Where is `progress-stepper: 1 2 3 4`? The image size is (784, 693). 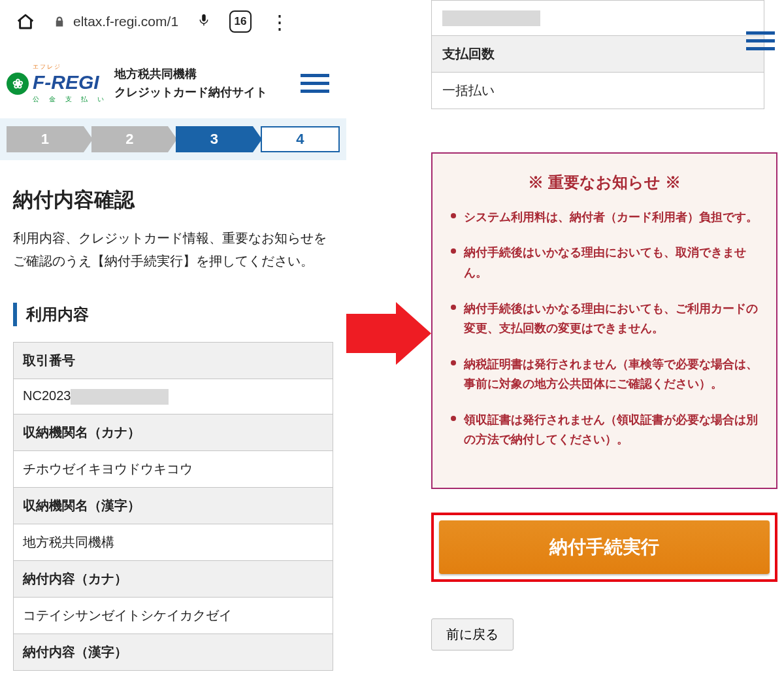 progress-stepper: 1 2 3 4 is located at coordinates (173, 139).